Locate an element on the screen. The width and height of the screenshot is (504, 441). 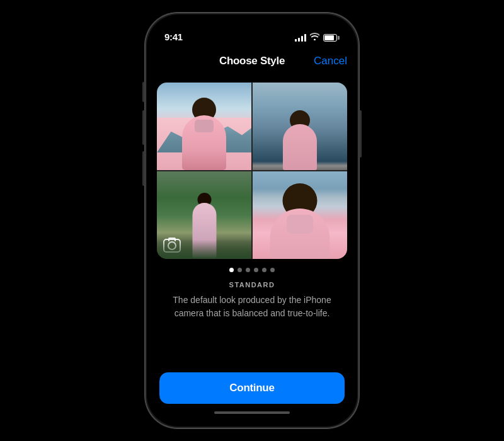
wifi-icon is located at coordinates (315, 38).